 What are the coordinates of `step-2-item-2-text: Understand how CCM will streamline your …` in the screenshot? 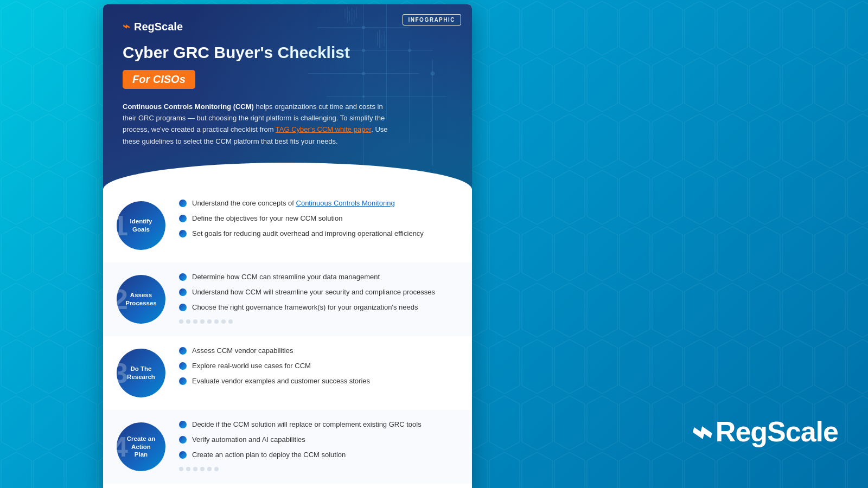 It's located at (314, 292).